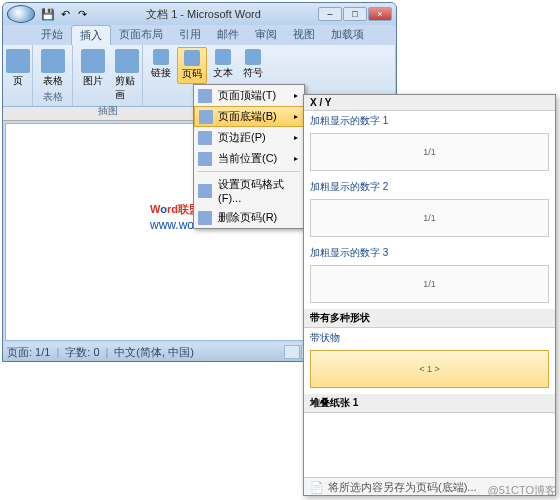 This screenshot has height=500, width=560. What do you see at coordinates (249, 190) in the screenshot?
I see `menu-format-page-numbers: 设置页码格式(F)...` at bounding box center [249, 190].